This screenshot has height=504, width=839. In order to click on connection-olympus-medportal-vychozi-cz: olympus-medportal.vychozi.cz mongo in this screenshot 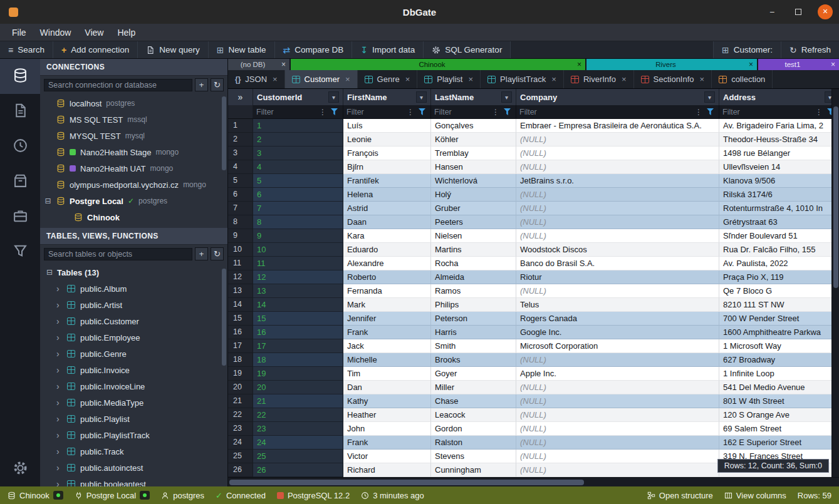, I will do `click(134, 185)`.